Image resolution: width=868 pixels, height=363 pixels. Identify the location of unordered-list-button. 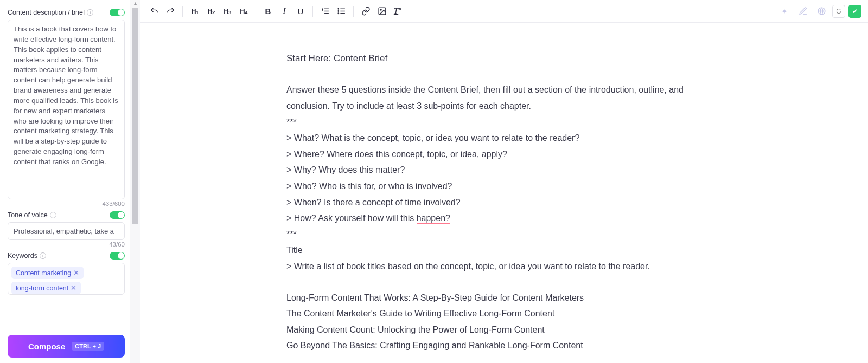
(341, 11).